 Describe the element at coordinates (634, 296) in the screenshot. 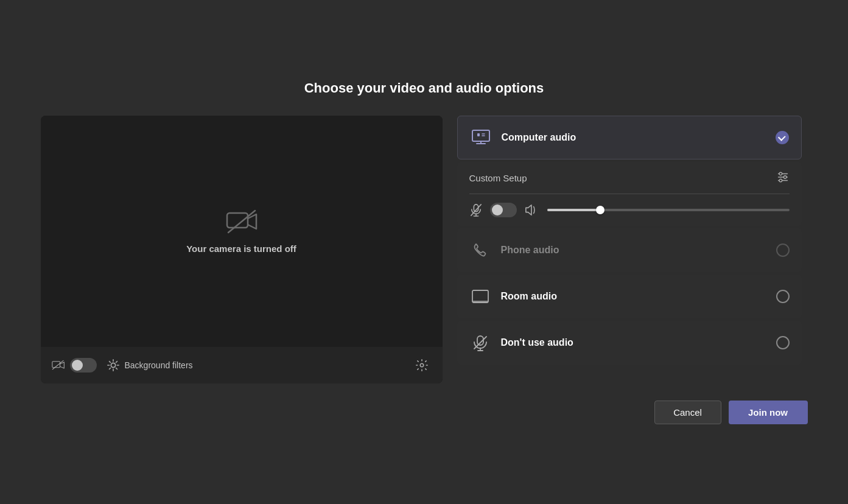

I see `room-audio-label: Room audio` at that location.